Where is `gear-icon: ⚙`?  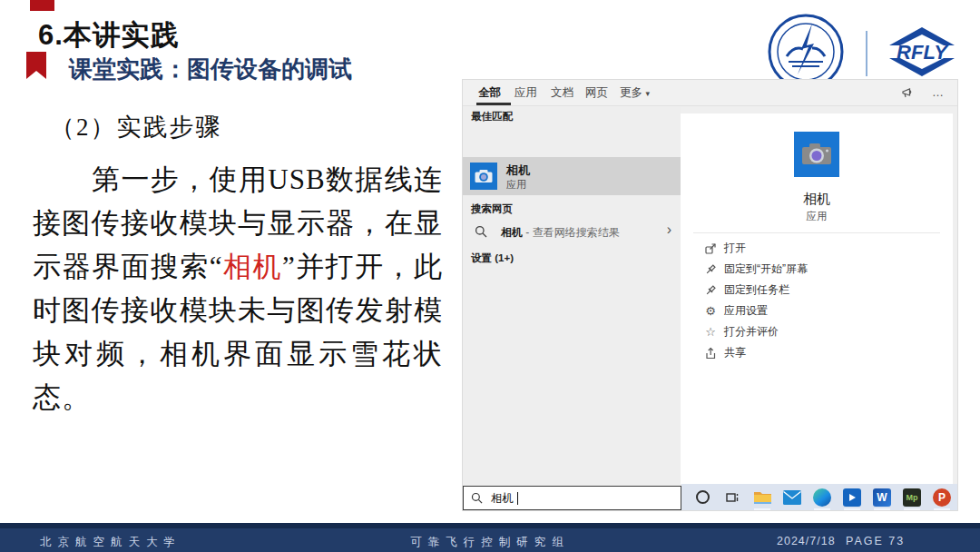
gear-icon: ⚙ is located at coordinates (710, 311).